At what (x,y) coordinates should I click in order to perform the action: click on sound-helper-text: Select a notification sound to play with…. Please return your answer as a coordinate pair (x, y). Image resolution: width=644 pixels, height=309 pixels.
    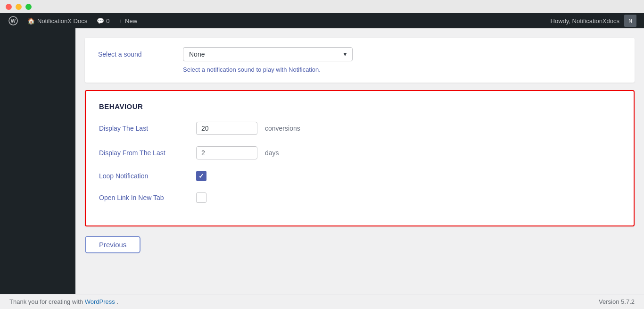
    Looking at the image, I should click on (402, 70).